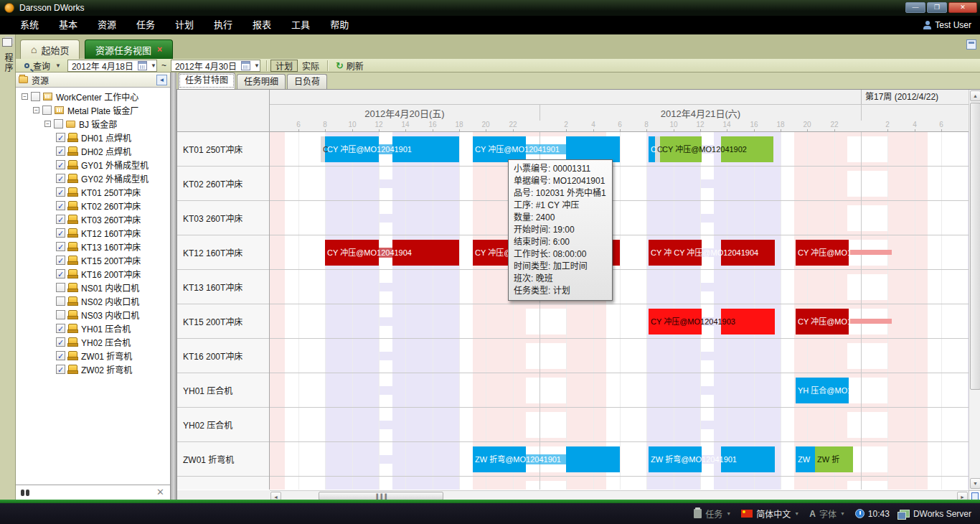 The height and width of the screenshot is (524, 980). What do you see at coordinates (93, 233) in the screenshot?
I see `tree-item-kt12: ✓KT12 160T冲床` at bounding box center [93, 233].